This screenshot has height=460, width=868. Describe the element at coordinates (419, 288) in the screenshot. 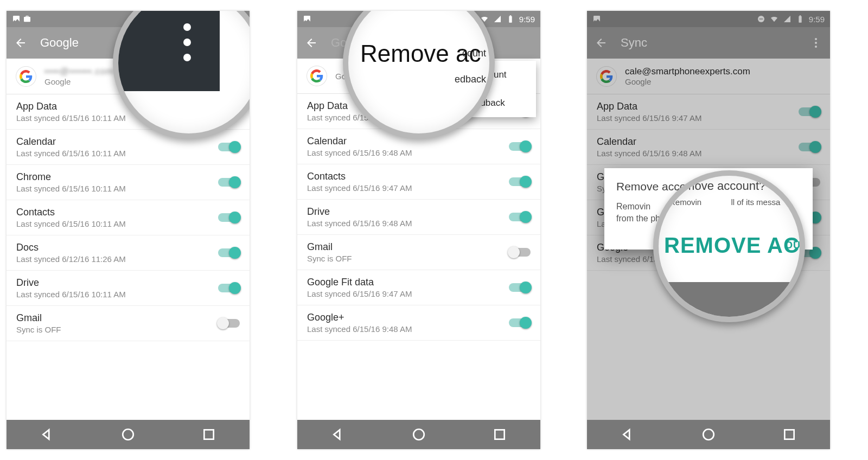

I see `sync-item: Google Fit dataLast synced 6/15/16 9:47 …` at that location.